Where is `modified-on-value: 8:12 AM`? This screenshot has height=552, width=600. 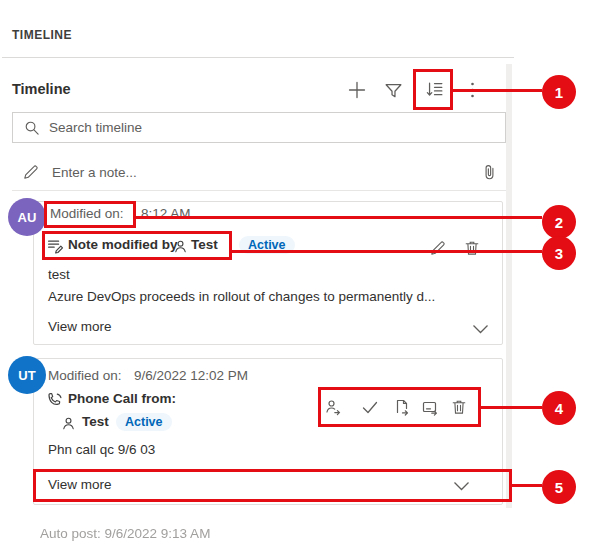
modified-on-value: 8:12 AM is located at coordinates (166, 214).